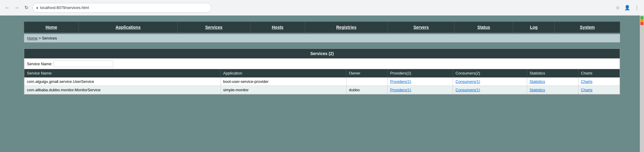 The width and height of the screenshot is (644, 152). I want to click on owner-cell: dubbo, so click(367, 90).